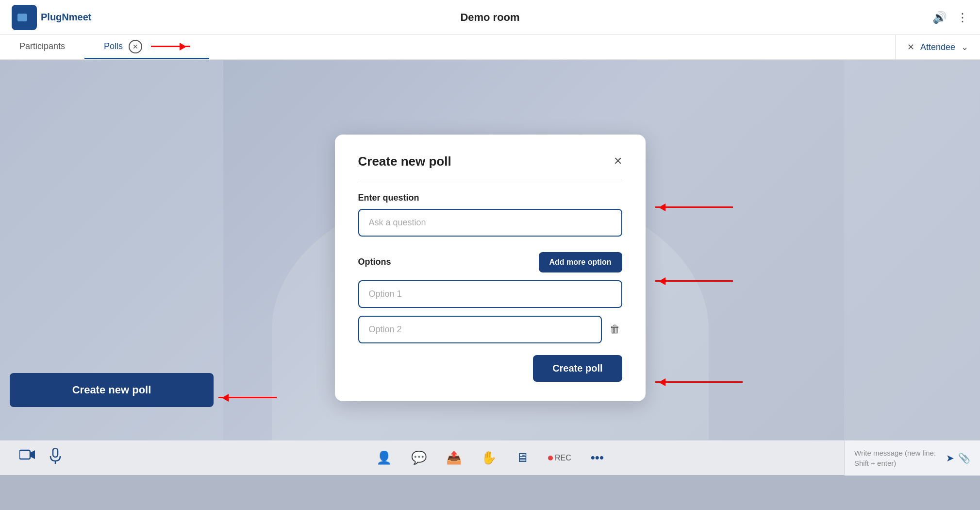  What do you see at coordinates (490, 17) in the screenshot?
I see `header: PlugNmeet Demo room 🔊 ⋮` at bounding box center [490, 17].